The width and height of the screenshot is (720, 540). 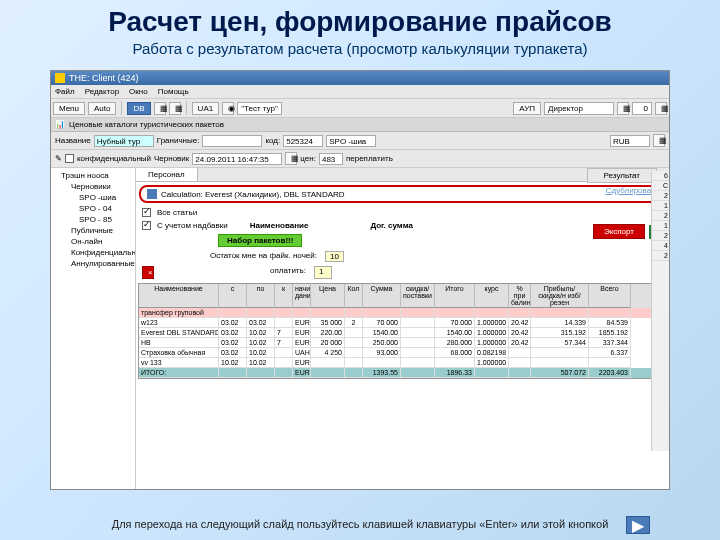 What do you see at coordinates (65, 92) in the screenshot?
I see `menu-file: Файл` at bounding box center [65, 92].